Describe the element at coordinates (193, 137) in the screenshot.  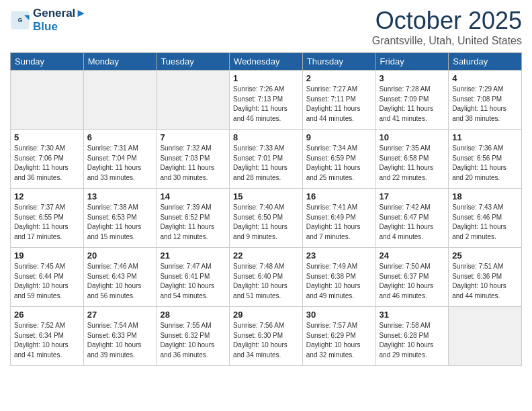
I see `day-number: 7` at that location.